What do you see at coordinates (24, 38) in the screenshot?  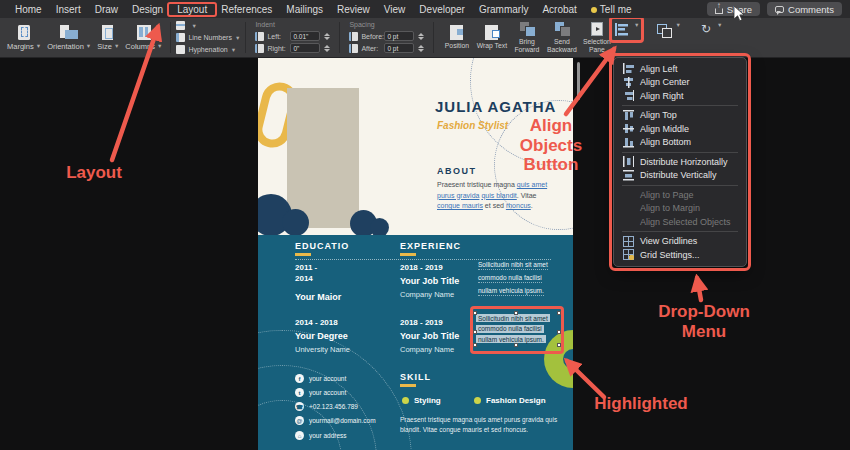 I see `margins-button: Margins▼` at bounding box center [24, 38].